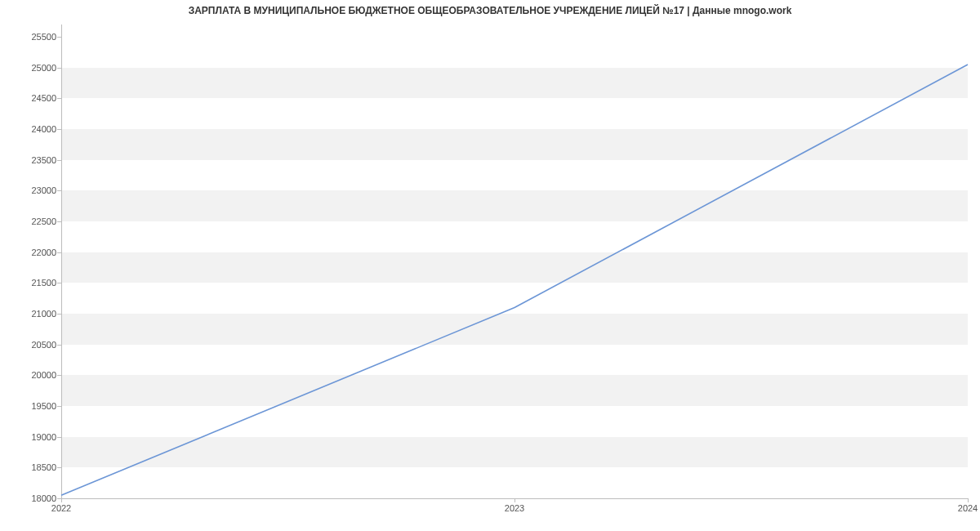  Describe the element at coordinates (46, 375) in the screenshot. I see `y-tick-label: 20000` at that location.